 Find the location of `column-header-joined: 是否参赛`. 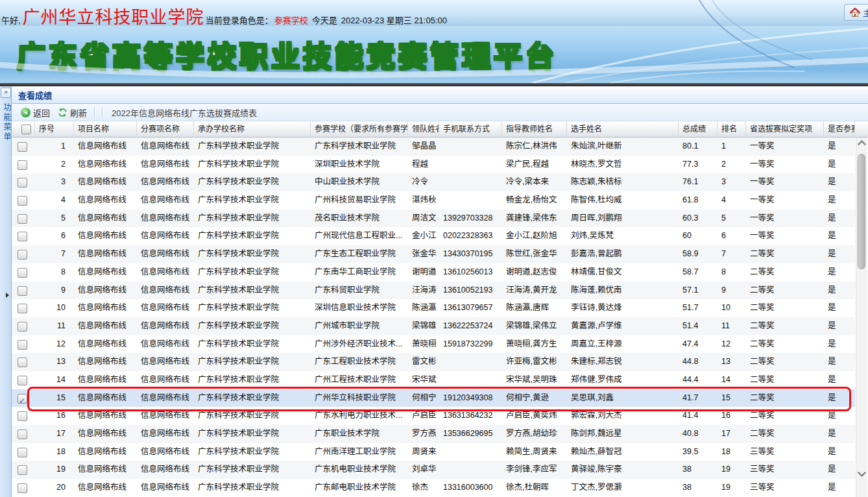

column-header-joined: 是否参赛 is located at coordinates (839, 130).